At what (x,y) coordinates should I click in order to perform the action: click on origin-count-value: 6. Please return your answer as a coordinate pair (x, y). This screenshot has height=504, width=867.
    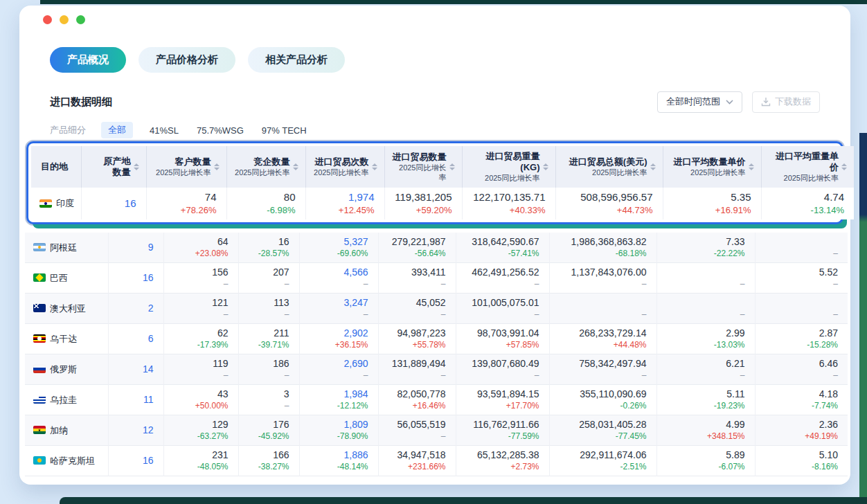
    Looking at the image, I should click on (136, 339).